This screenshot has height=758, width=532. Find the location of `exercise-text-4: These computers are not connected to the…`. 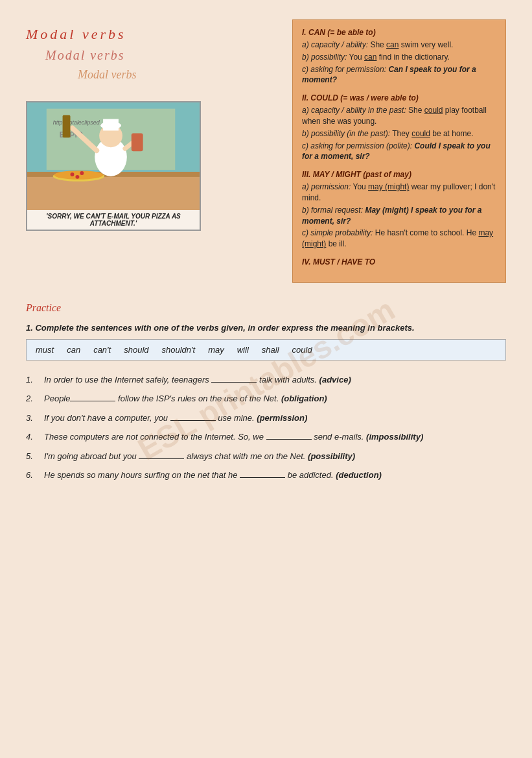

exercise-text-4: These computers are not connected to the… is located at coordinates (275, 437).